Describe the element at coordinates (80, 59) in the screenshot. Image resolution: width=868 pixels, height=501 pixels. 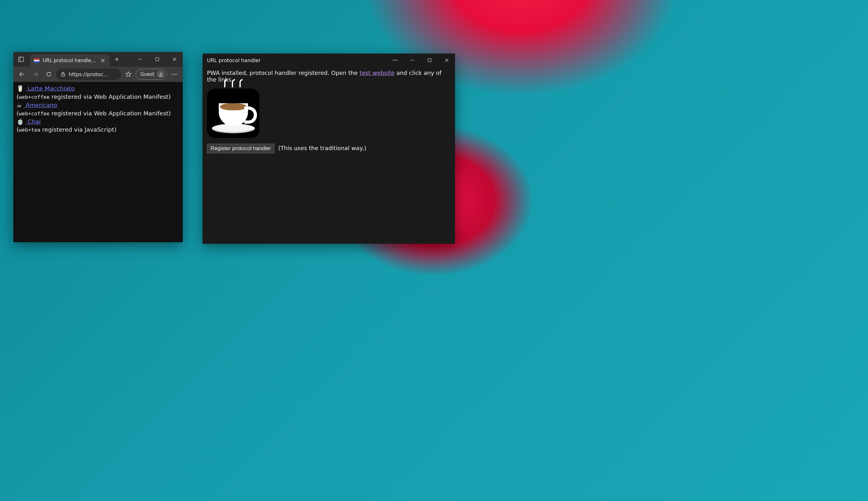
I see `tab-strip: URL protocol handler links` at that location.